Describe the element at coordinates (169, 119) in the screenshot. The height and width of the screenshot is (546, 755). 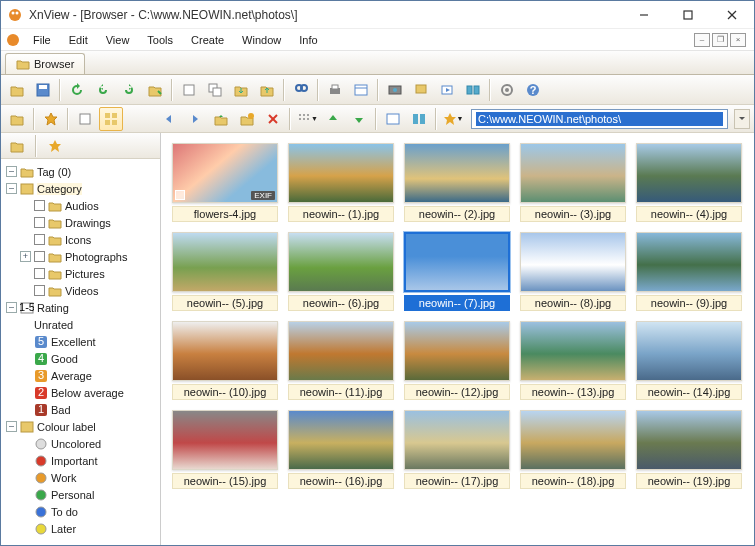
I see `back-button` at that location.